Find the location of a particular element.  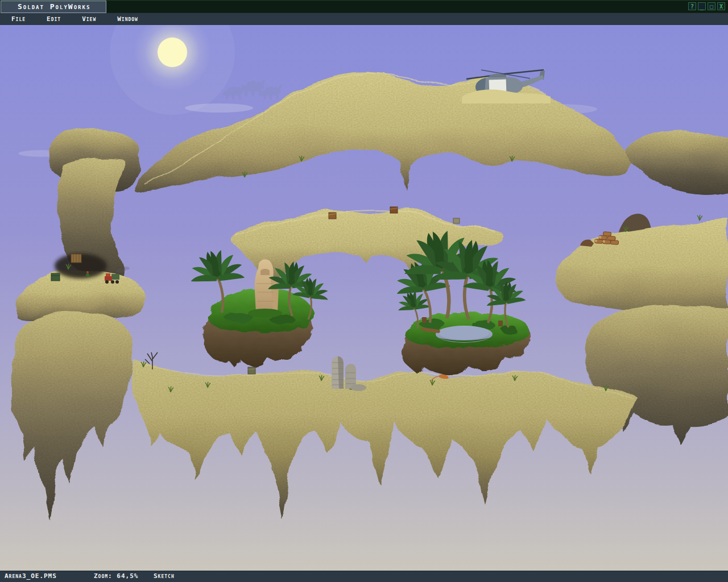

crate-small-right is located at coordinates (500, 323).